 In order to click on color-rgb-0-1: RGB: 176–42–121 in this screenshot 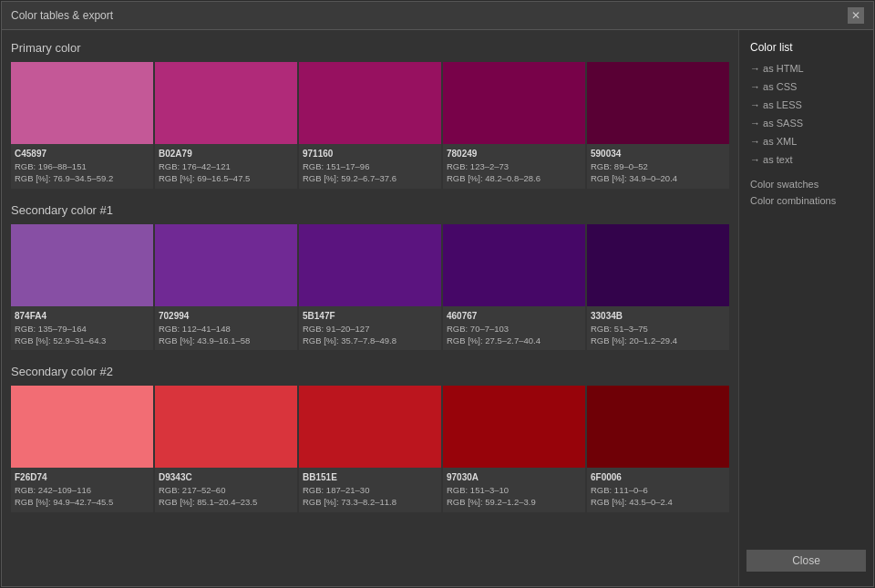, I will do `click(226, 166)`.